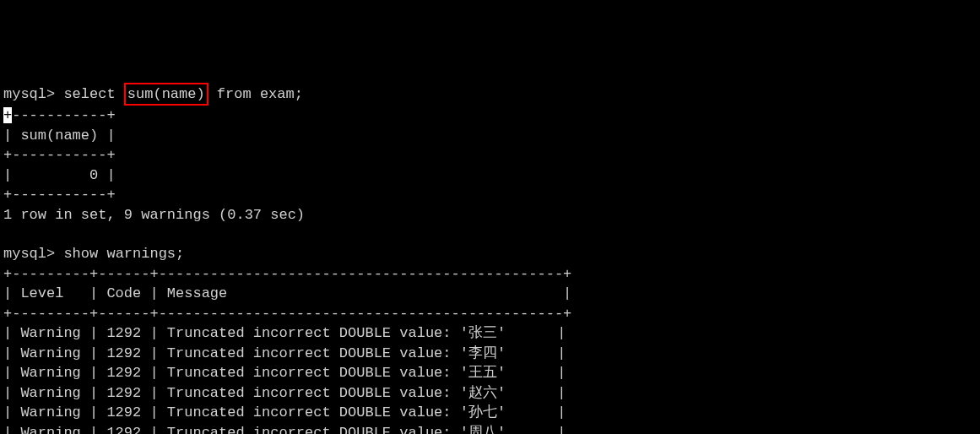  Describe the element at coordinates (490, 294) in the screenshot. I see `warnings-header: | Level | Code | Message |` at that location.